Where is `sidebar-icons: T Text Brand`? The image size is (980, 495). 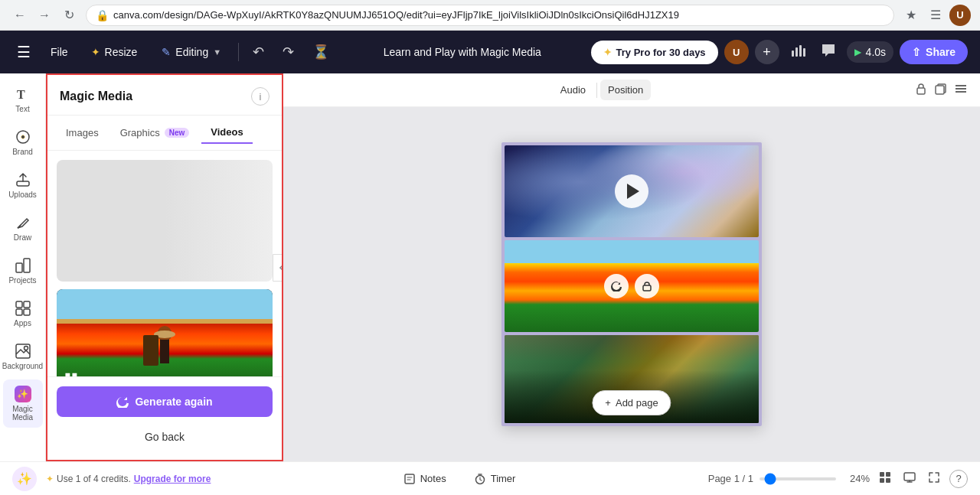 sidebar-icons: T Text Brand is located at coordinates (23, 268).